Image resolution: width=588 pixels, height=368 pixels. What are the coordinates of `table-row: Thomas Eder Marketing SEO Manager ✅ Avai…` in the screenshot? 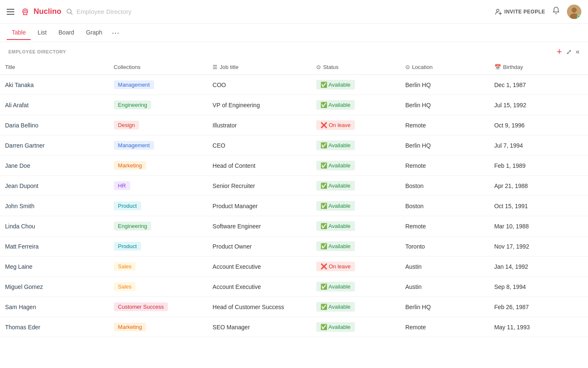 It's located at (294, 327).